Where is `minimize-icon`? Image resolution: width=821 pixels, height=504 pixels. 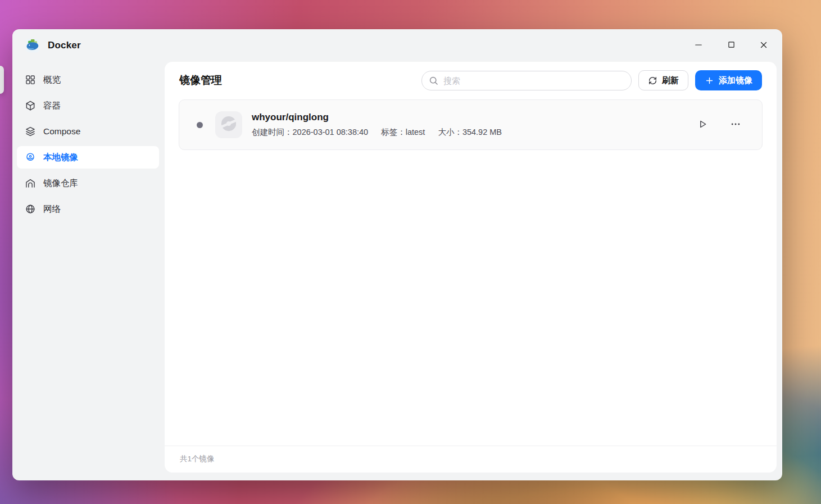 minimize-icon is located at coordinates (698, 46).